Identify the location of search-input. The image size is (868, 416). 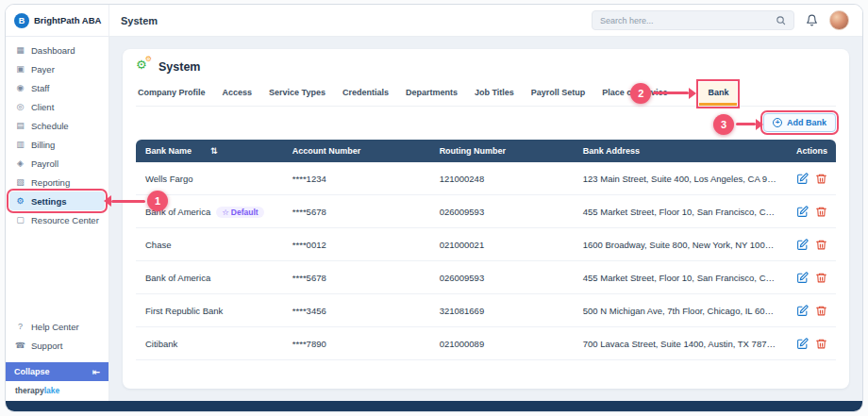
(685, 21).